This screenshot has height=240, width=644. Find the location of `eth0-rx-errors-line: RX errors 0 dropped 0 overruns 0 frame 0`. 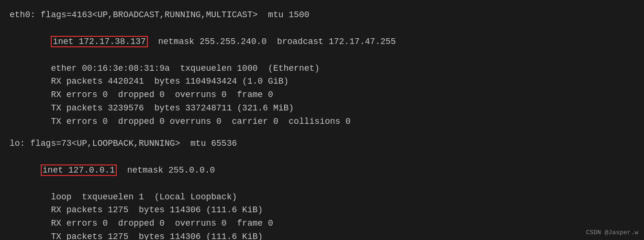

eth0-rx-errors-line: RX errors 0 dropped 0 overruns 0 frame 0 is located at coordinates (322, 95).